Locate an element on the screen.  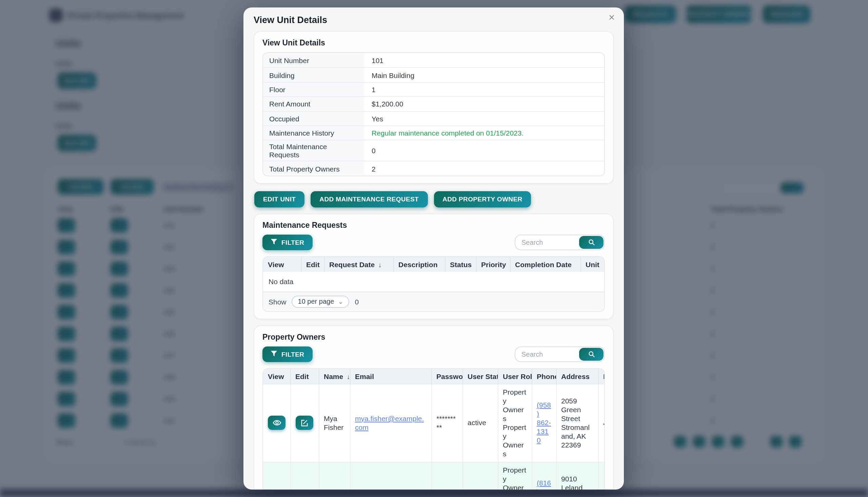
detail-row: Maintenance HistoryRegular maintenance c… is located at coordinates (433, 132).